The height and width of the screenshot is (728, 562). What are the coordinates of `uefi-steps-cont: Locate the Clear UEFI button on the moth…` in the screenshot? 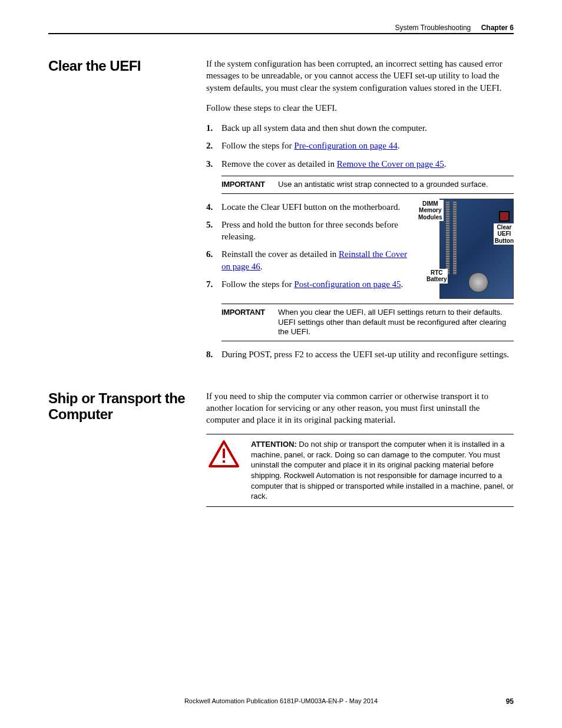 It's located at (308, 246).